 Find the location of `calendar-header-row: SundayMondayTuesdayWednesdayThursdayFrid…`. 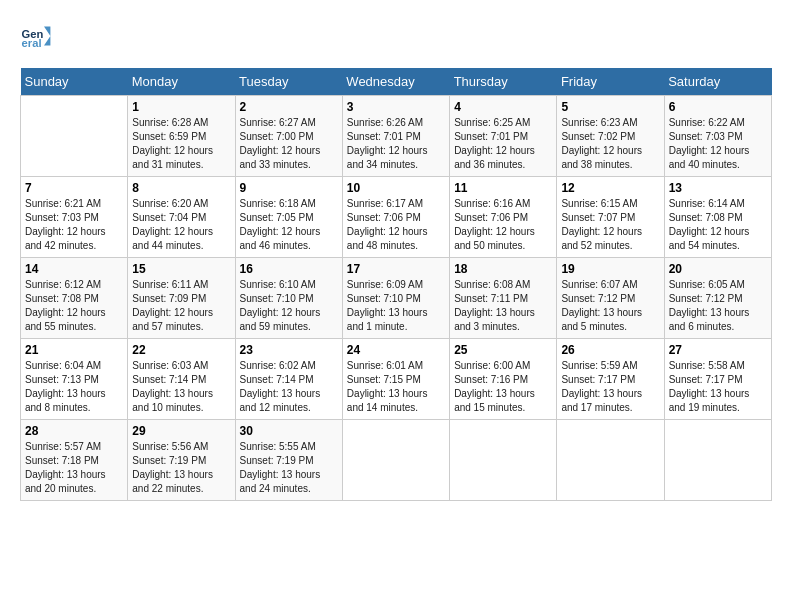

calendar-header-row: SundayMondayTuesdayWednesdayThursdayFrid… is located at coordinates (396, 82).